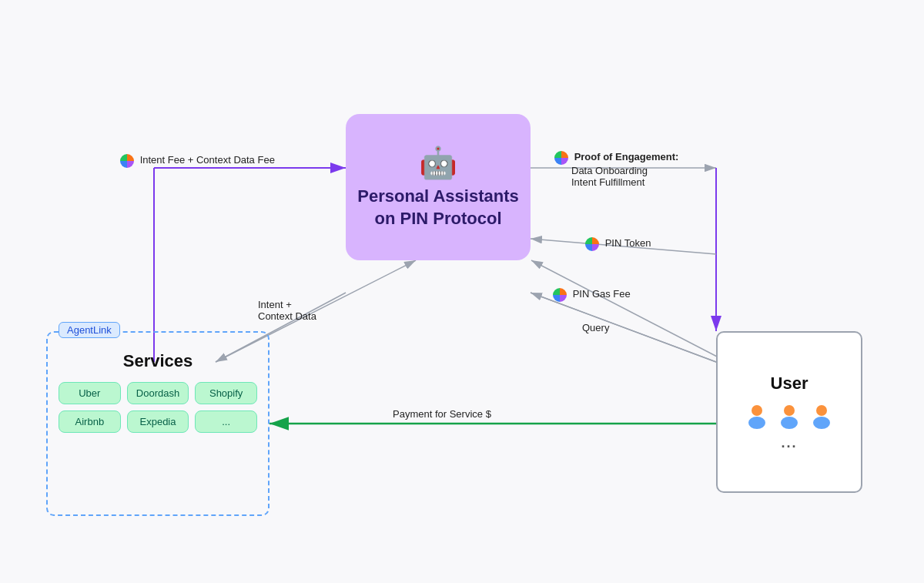 The width and height of the screenshot is (924, 583). Describe the element at coordinates (596, 328) in the screenshot. I see `query-label: Query` at that location.